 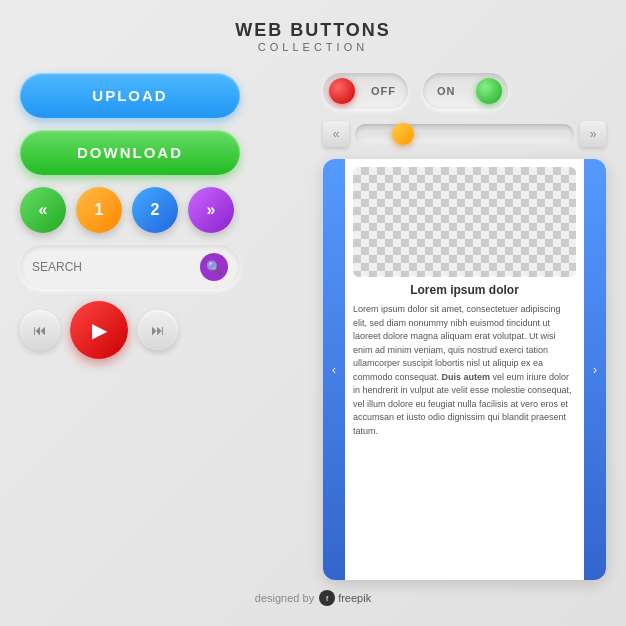 I want to click on freepik-logo: f freepik, so click(x=345, y=598).